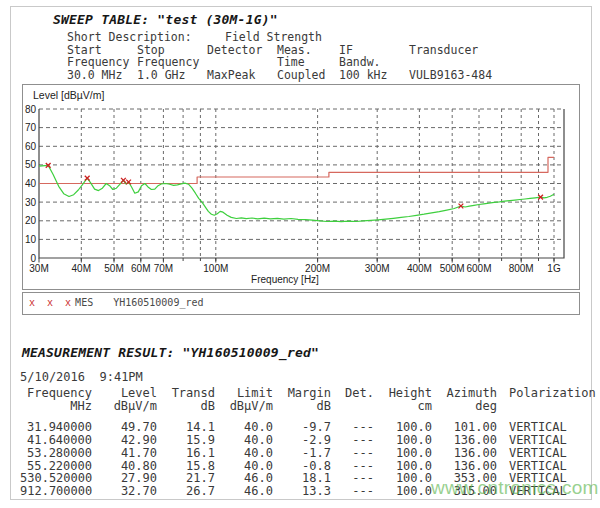 This screenshot has width=600, height=508. Describe the element at coordinates (272, 46) in the screenshot. I see `sweep-table-section: SWEEP TABLE: "test (30M-1G)" Short Descr…` at that location.